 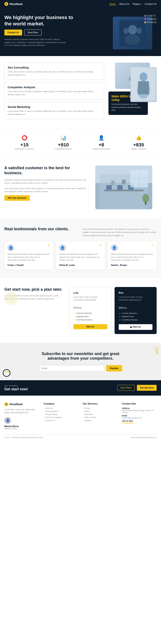 I want to click on stat-customers-icon: 👍, so click(x=138, y=138).